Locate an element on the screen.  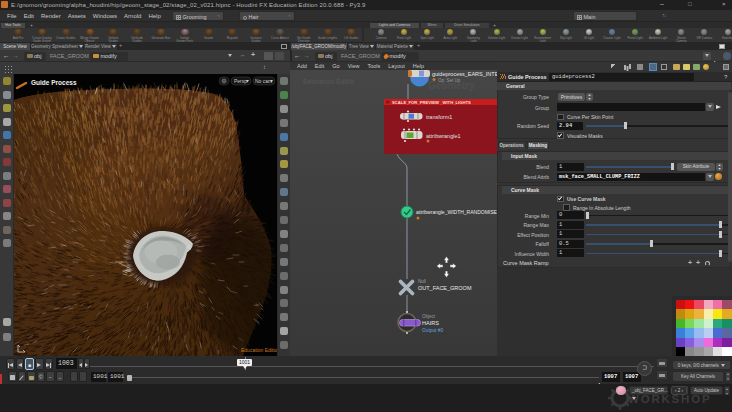
svg-text: SCALE_FOR_PREVIEW _WITH_LIGHTS is located at coordinates (432, 102).